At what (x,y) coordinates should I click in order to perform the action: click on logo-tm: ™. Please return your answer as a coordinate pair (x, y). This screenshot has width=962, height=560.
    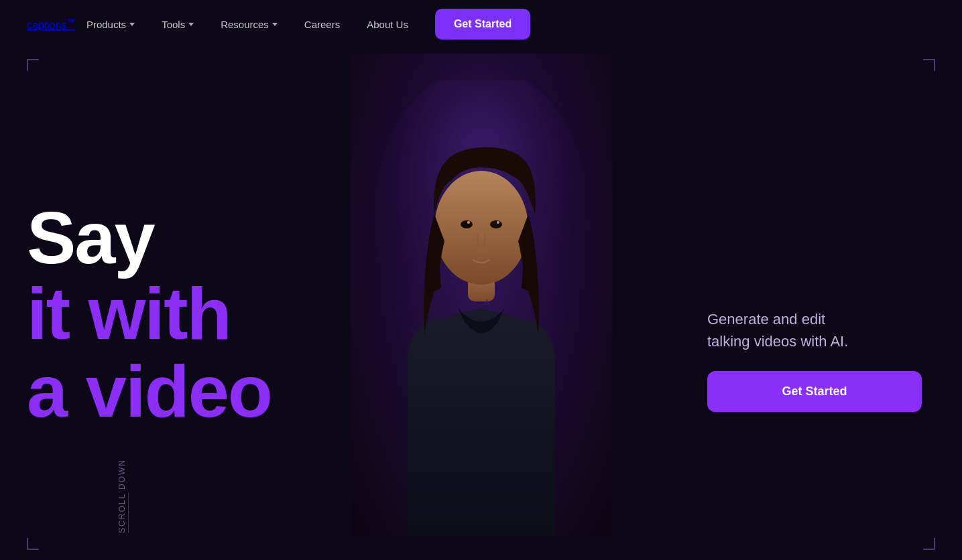
    Looking at the image, I should click on (71, 21).